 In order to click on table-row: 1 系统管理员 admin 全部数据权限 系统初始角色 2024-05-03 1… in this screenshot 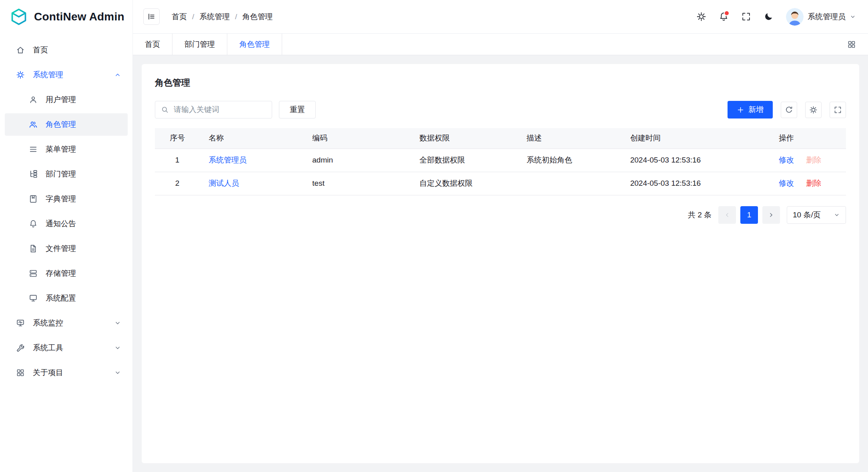, I will do `click(500, 160)`.